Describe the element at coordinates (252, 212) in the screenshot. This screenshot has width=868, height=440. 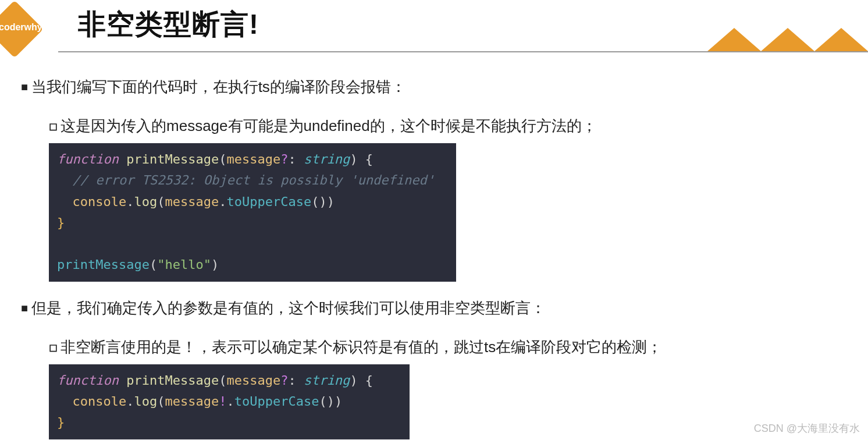
I see `code-block-1: function printMessage(message?: string) …` at that location.